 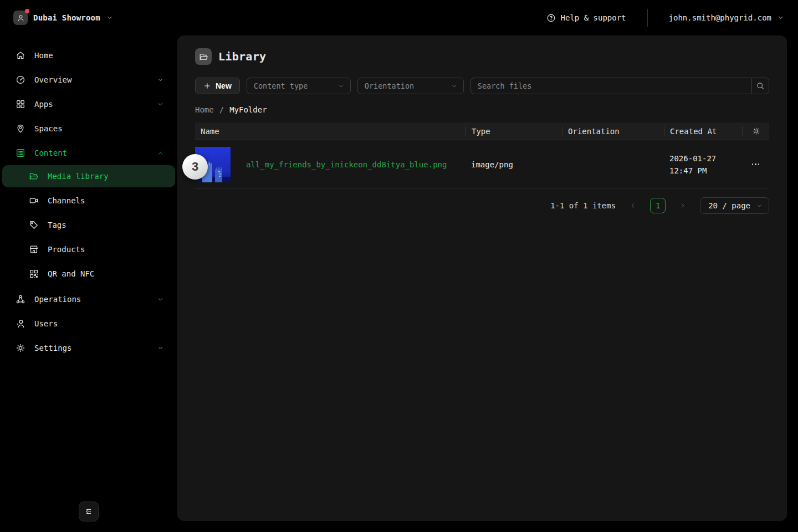 I want to click on pagination: 1-1 of 1 items 1 20 / page, so click(x=482, y=206).